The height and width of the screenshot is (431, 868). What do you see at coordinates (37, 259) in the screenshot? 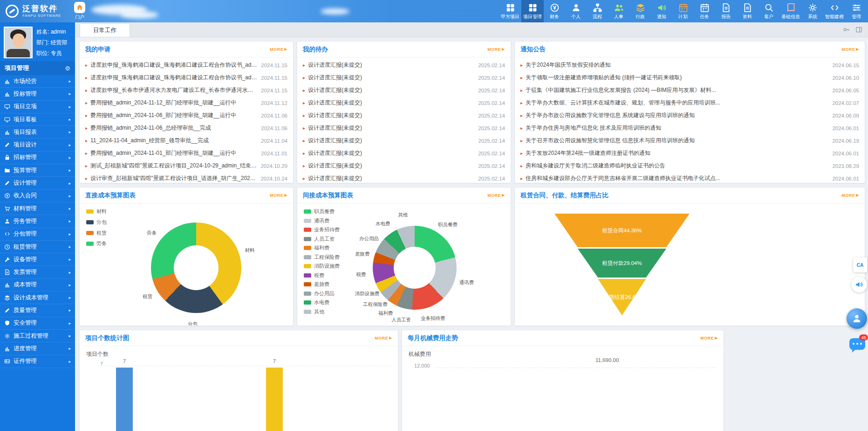
I see `sidebar-item: 设备管理▸` at bounding box center [37, 259].